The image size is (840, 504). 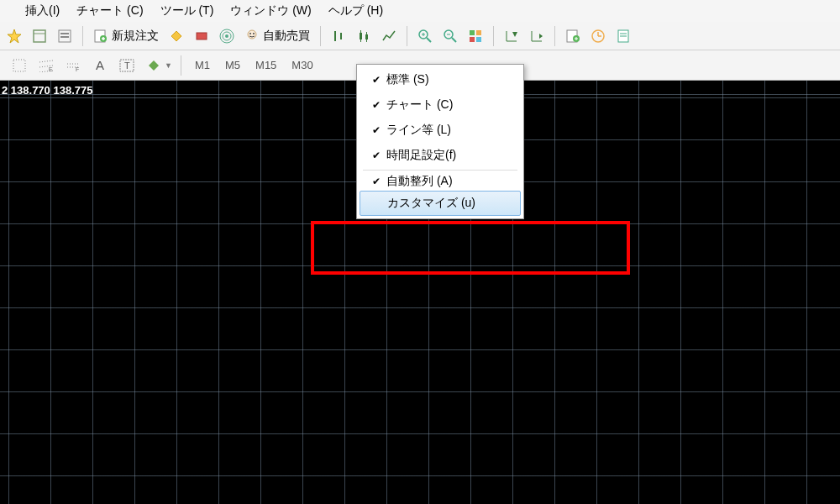 I want to click on timeframe-m1: M1, so click(x=202, y=66).